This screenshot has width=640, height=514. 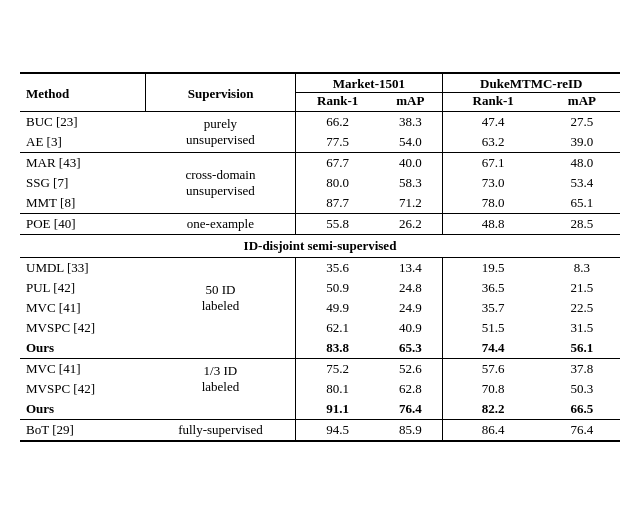 I want to click on method-cell: UMDL [33], so click(x=83, y=268).